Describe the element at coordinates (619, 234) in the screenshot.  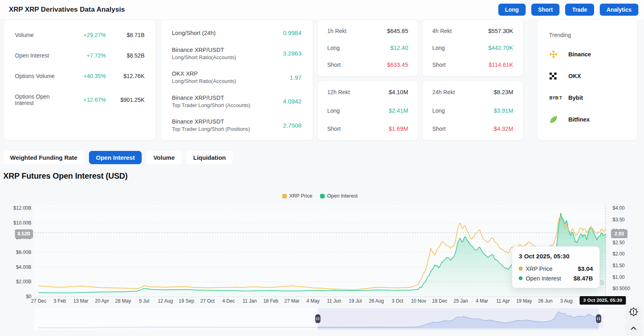
I see `right-crosshair-badge: 2.93` at that location.